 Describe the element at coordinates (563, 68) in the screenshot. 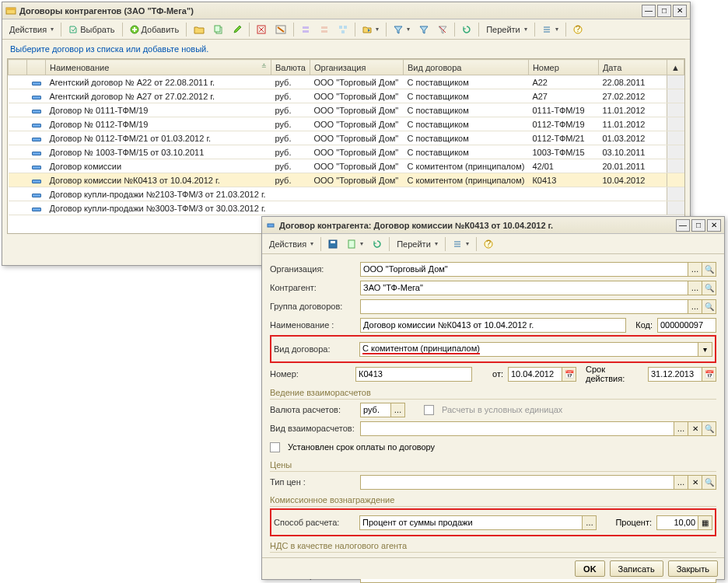

I see `col-num: Номер` at that location.